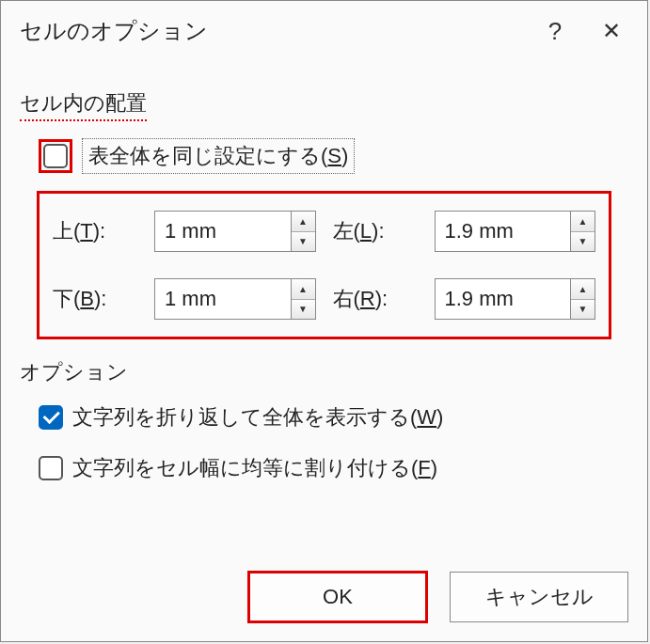 The width and height of the screenshot is (650, 644). I want to click on fit-text-label: 文字列をセル幅に均等に割り付ける(F), so click(255, 468).